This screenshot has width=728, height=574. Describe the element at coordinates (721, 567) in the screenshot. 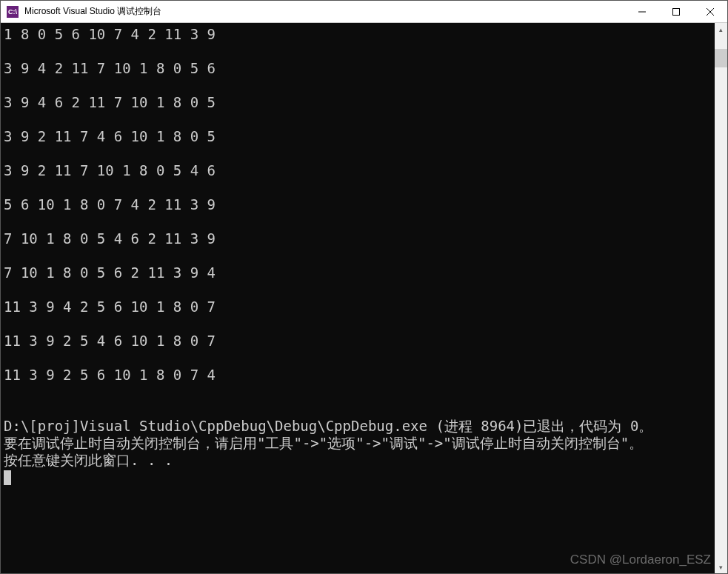

I see `scroll-down-button: ▾` at that location.